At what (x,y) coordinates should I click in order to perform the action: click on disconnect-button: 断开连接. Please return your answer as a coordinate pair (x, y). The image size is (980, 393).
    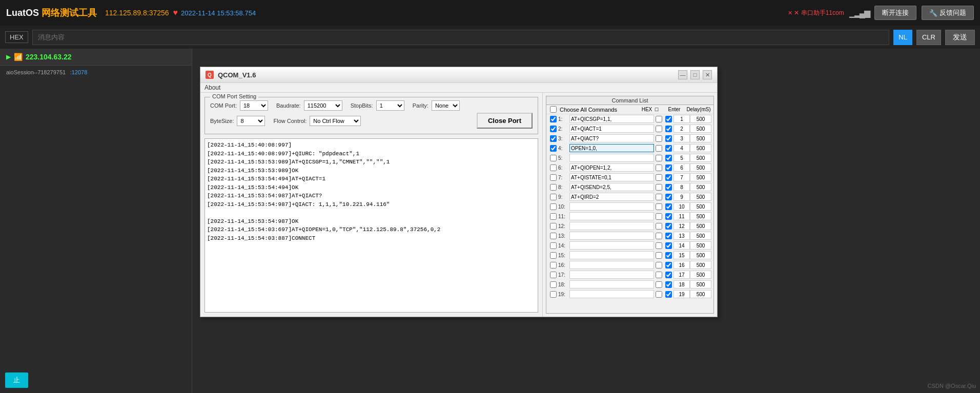
    Looking at the image, I should click on (895, 13).